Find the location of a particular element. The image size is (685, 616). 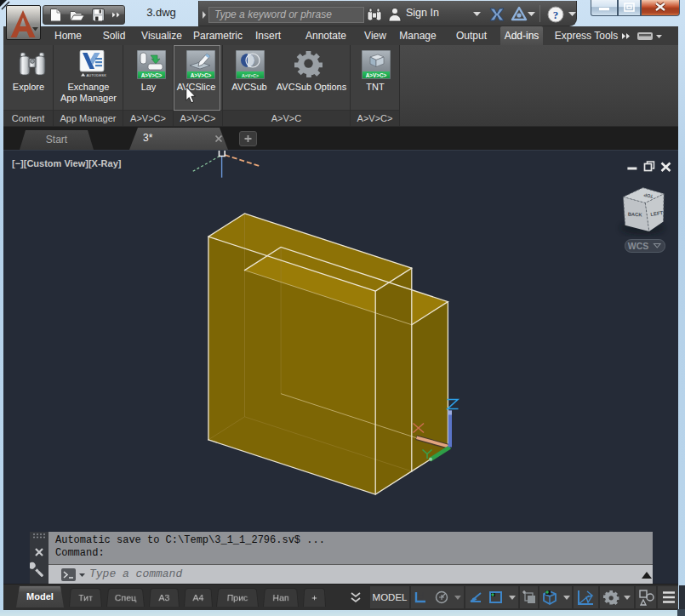

svg-text: BACK is located at coordinates (636, 214).